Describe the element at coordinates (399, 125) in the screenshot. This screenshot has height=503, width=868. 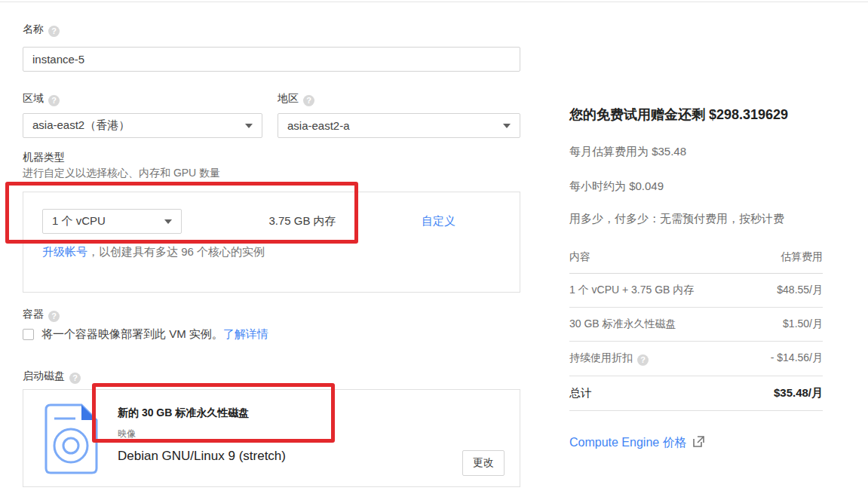
I see `zone-select: asia-east2-a` at that location.